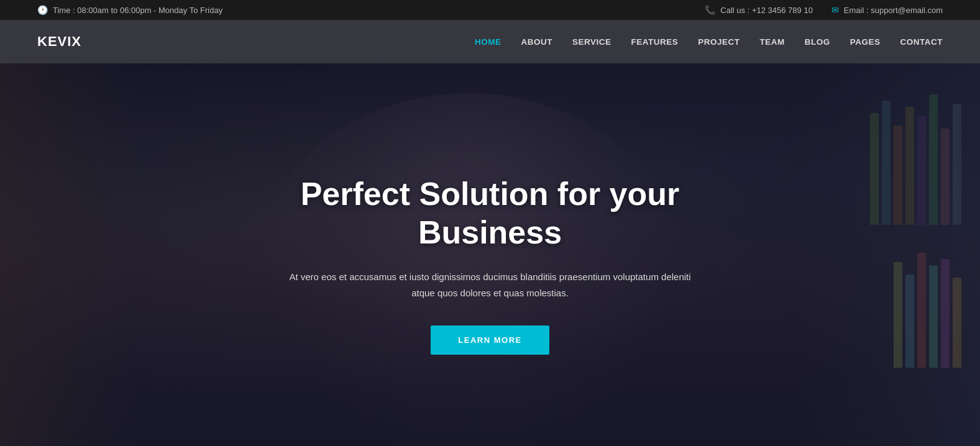 Image resolution: width=980 pixels, height=446 pixels. What do you see at coordinates (490, 42) in the screenshot?
I see `navbar: KEVIX HOME ABOUT SERVICE FEATURES PROJEC…` at bounding box center [490, 42].